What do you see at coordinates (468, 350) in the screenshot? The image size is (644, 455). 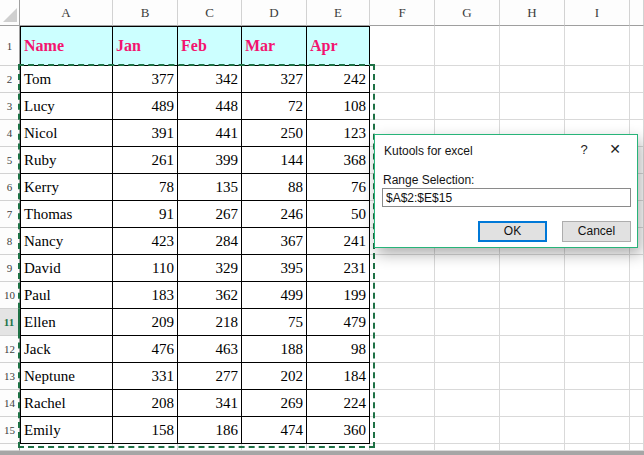 I see `cell-G12` at bounding box center [468, 350].